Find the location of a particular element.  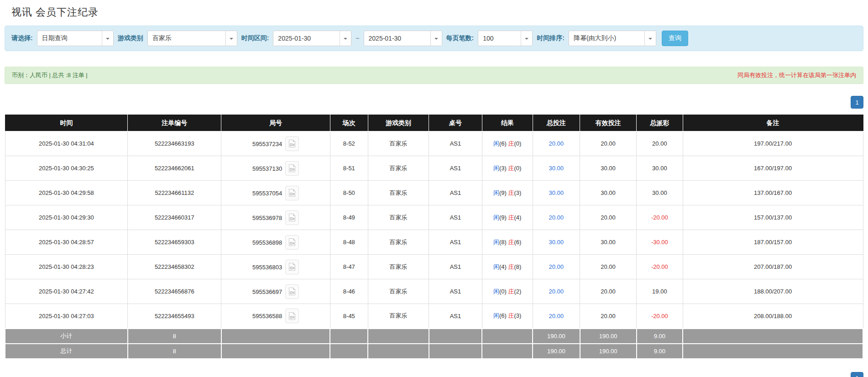

session-no: 8-51 is located at coordinates (349, 168).